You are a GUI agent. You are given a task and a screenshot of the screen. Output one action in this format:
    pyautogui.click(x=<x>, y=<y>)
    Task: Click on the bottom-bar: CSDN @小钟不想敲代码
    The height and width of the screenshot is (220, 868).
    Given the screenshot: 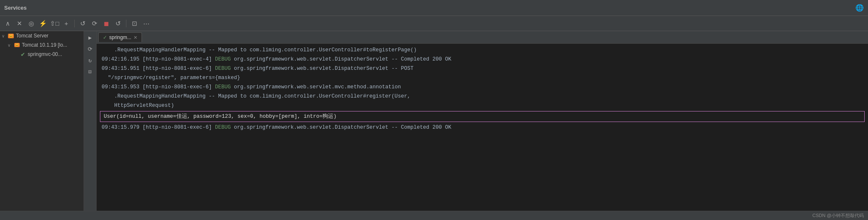 What is the action you would take?
    pyautogui.click(x=434, y=215)
    